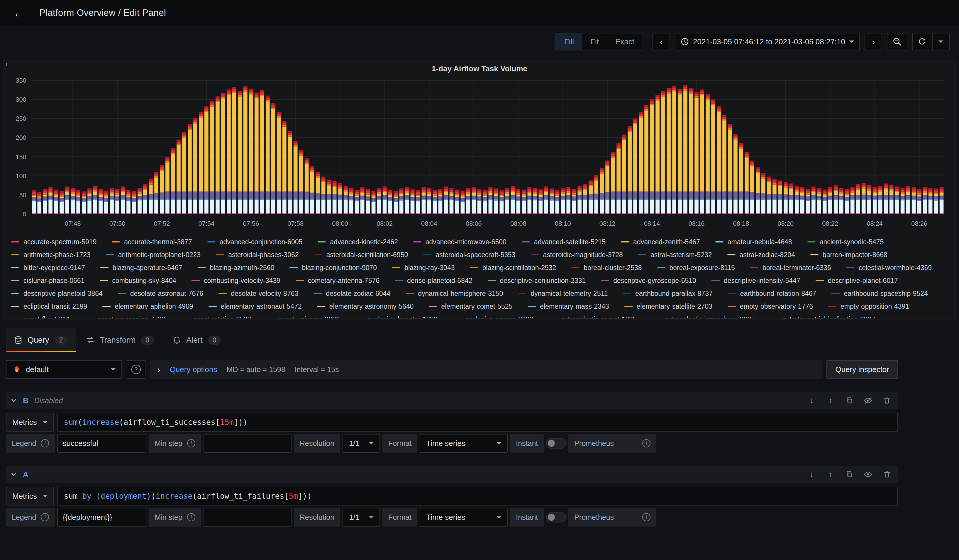 The height and width of the screenshot is (560, 959). Describe the element at coordinates (64, 369) in the screenshot. I see `datasource-picker: default` at that location.